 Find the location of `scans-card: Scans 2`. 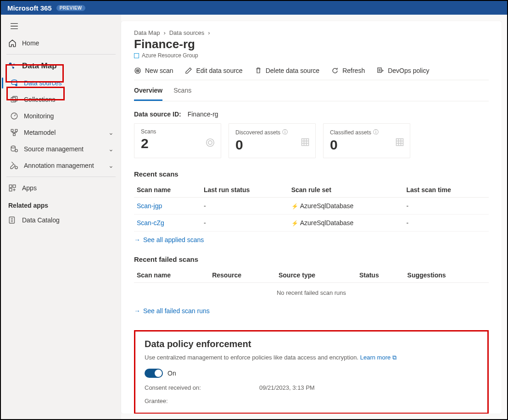

scans-card: Scans 2 is located at coordinates (178, 141).